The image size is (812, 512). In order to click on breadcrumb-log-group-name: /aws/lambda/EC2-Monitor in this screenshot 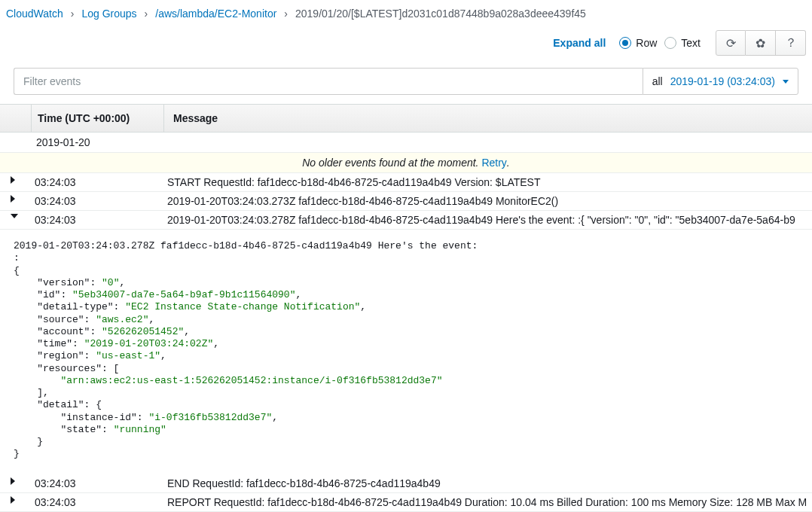, I will do `click(215, 14)`.